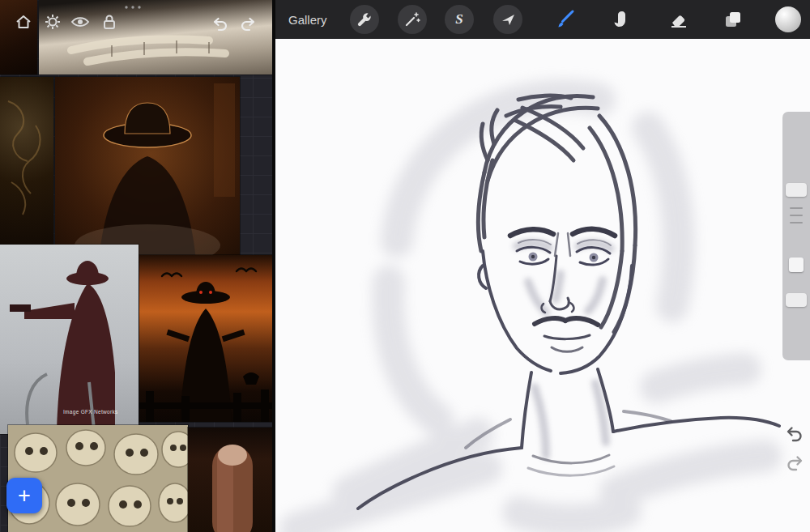 The height and width of the screenshot is (532, 810). What do you see at coordinates (622, 19) in the screenshot?
I see `smudge-tool-button` at bounding box center [622, 19].